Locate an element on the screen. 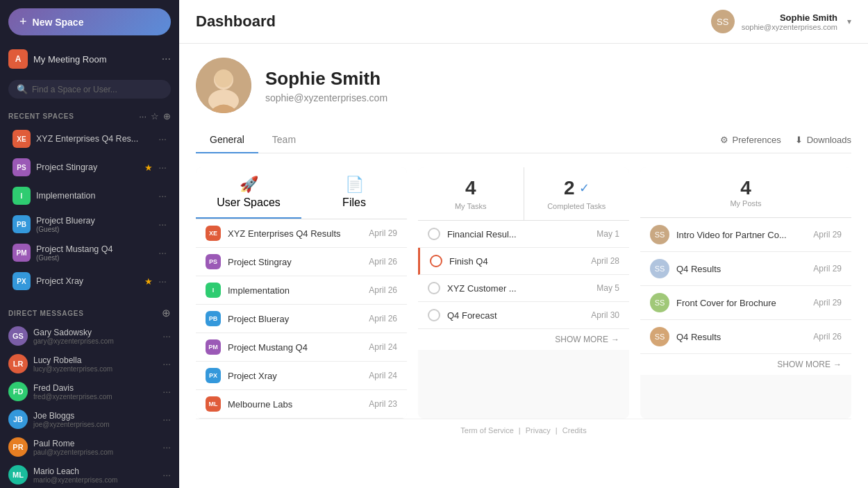 The height and width of the screenshot is (488, 868). dm-dots-lucy: ··· is located at coordinates (167, 364).